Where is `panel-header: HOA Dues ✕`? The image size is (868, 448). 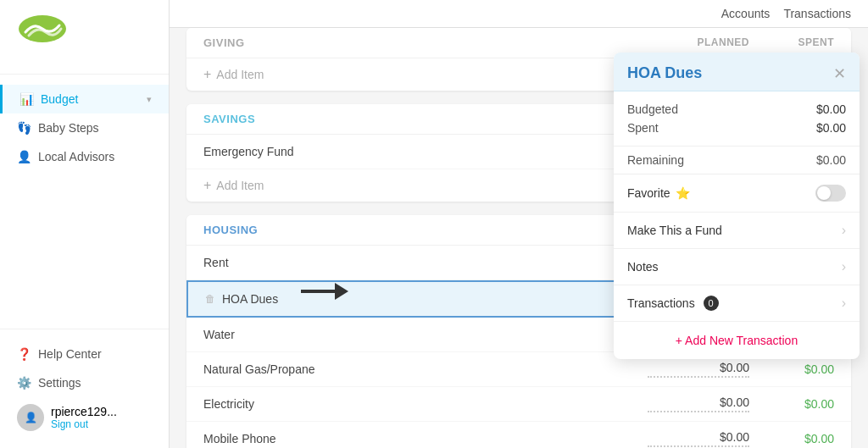 panel-header: HOA Dues ✕ is located at coordinates (737, 72).